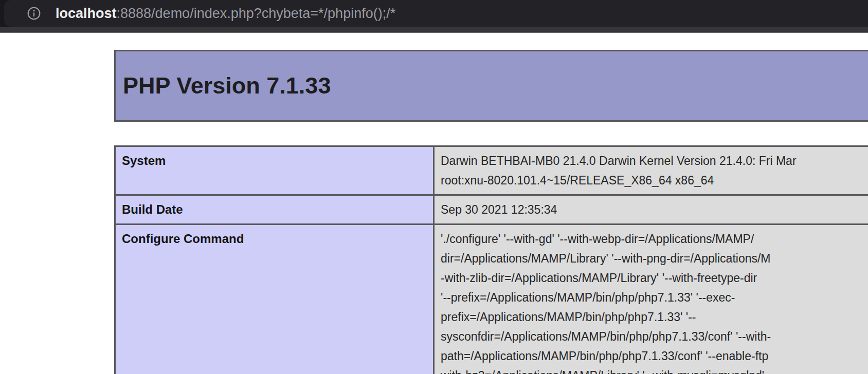 The width and height of the screenshot is (868, 374). What do you see at coordinates (275, 300) in the screenshot?
I see `row-label-configure-command: Configure Command` at bounding box center [275, 300].